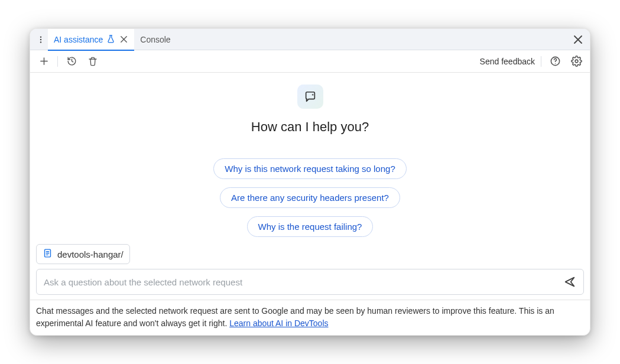 The width and height of the screenshot is (620, 364). What do you see at coordinates (310, 197) in the screenshot?
I see `suggestion-list: Why is this network request taking so lo…` at bounding box center [310, 197].